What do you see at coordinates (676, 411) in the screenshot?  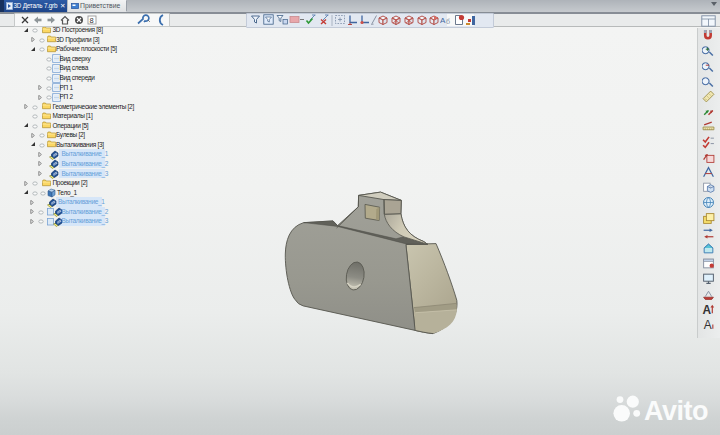 I see `svg-text: Avito` at bounding box center [676, 411].